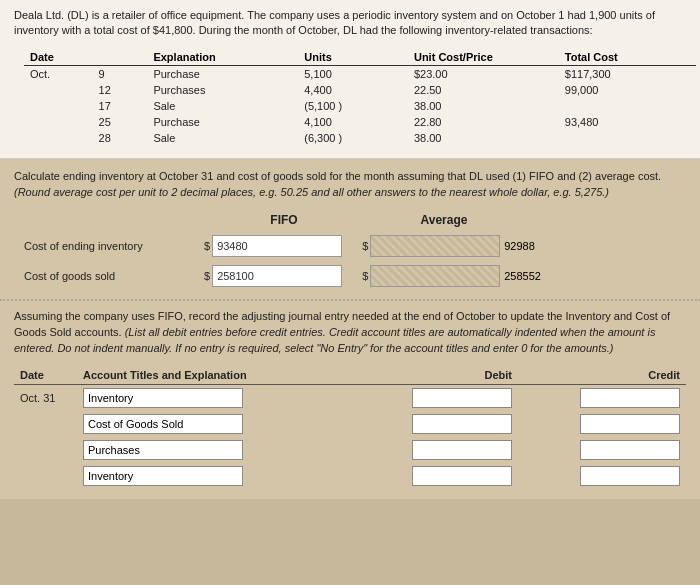 The image size is (700, 585). I want to click on row-num: 25, so click(120, 122).